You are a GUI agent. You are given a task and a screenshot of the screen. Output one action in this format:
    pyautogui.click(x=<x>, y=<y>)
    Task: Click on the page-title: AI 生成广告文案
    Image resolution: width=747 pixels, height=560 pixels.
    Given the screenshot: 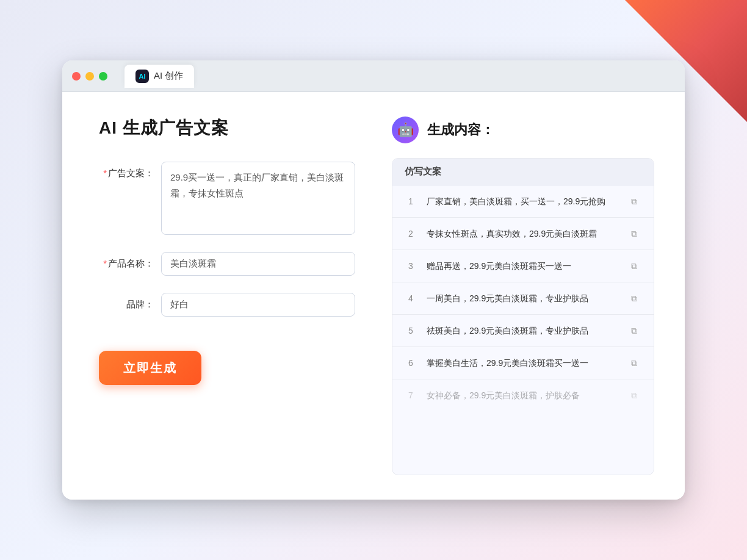 What is the action you would take?
    pyautogui.click(x=227, y=128)
    